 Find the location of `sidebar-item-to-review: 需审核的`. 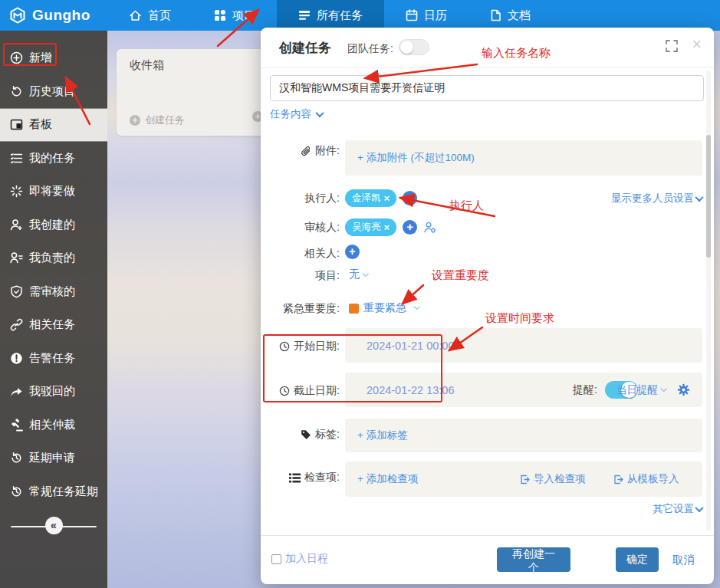

sidebar-item-to-review: 需审核的 is located at coordinates (54, 292).